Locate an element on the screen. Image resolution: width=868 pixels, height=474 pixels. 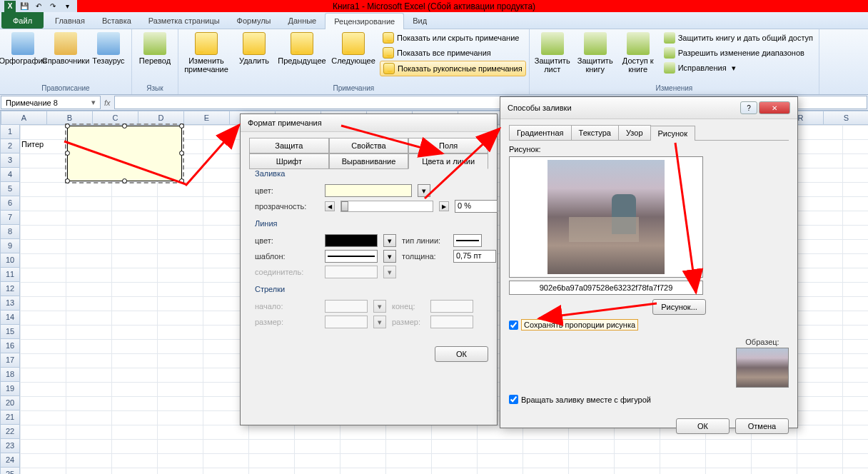
row-header-12: 12 is located at coordinates (10, 289).